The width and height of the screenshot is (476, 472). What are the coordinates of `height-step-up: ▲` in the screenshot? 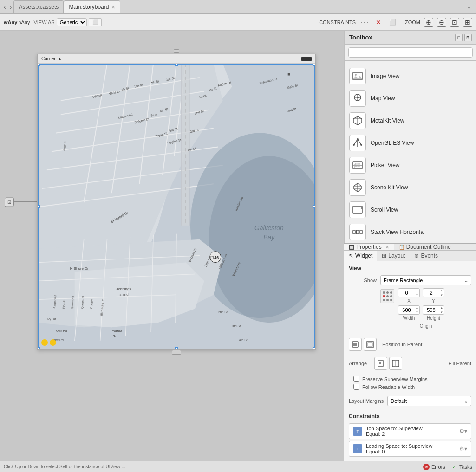 It's located at (442, 308).